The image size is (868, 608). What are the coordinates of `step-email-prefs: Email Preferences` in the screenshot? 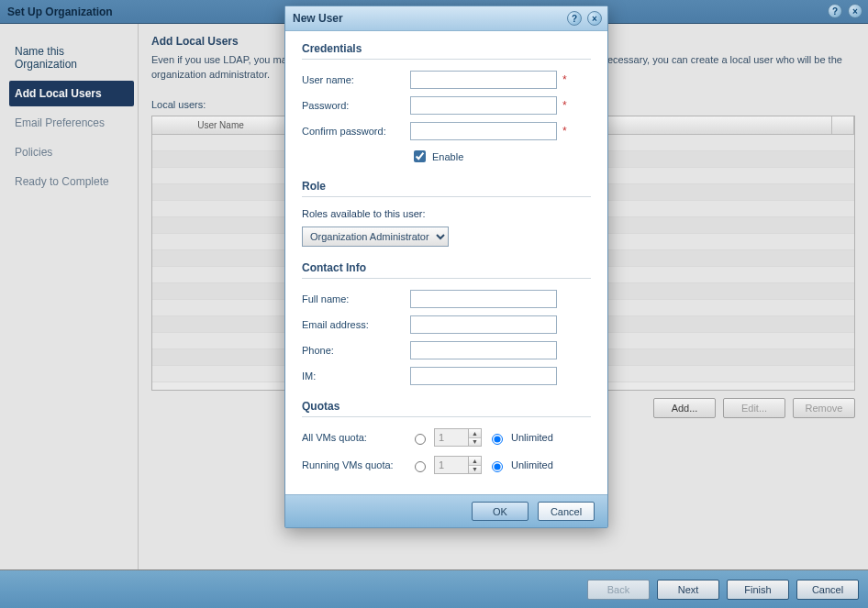 It's located at (72, 123).